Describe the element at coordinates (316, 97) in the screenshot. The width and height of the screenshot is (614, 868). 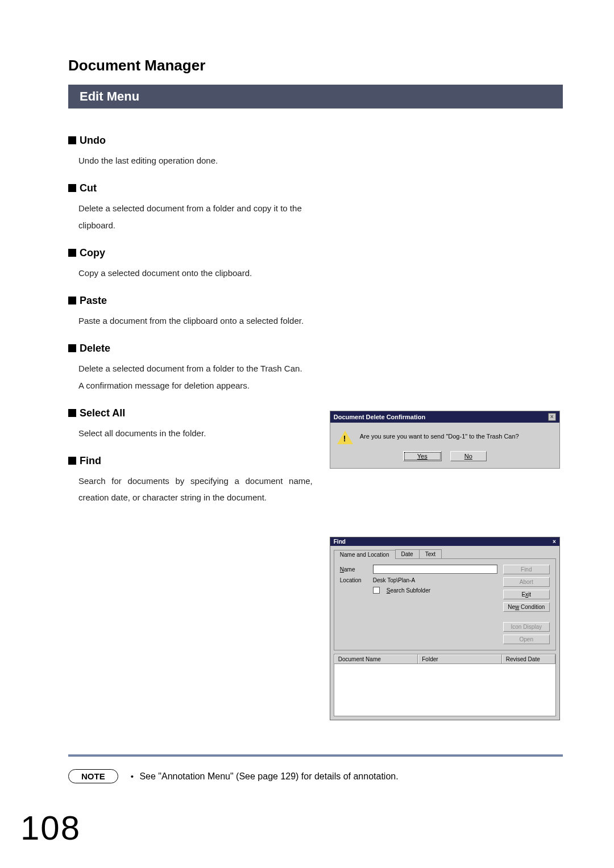
I see `section-heading: Edit Menu` at that location.